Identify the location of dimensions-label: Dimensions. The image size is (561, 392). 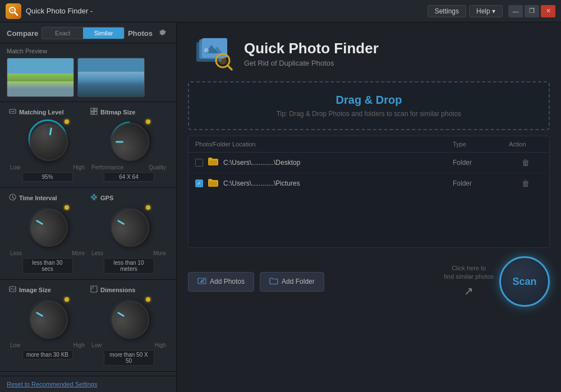
(118, 290).